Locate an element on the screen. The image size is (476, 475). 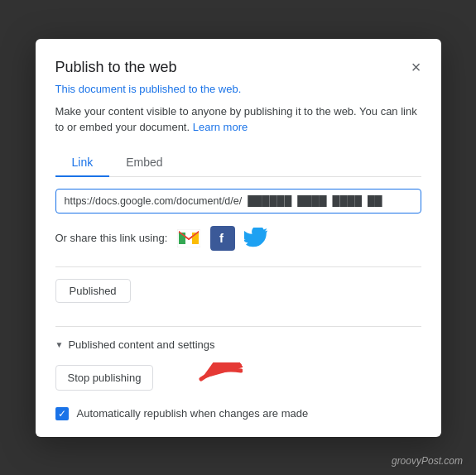
modal-header: Publish to the web × is located at coordinates (238, 68).